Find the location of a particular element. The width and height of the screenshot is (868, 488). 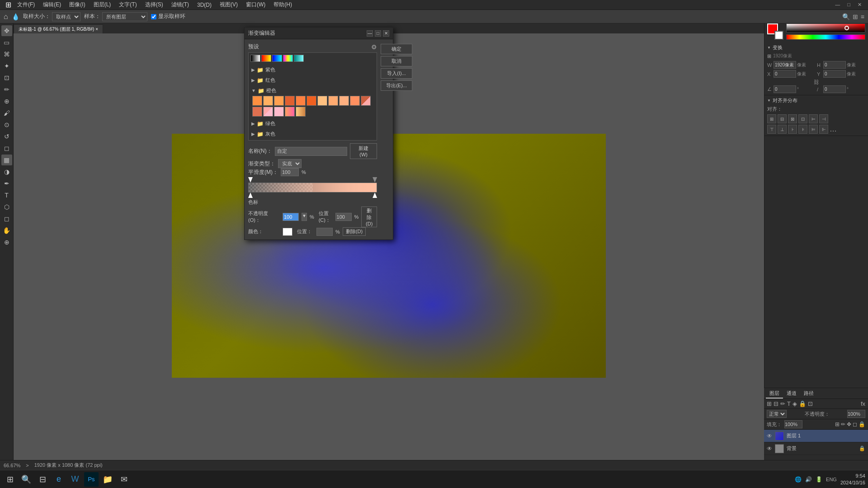

dist-left-btn: ⊤ is located at coordinates (772, 129).